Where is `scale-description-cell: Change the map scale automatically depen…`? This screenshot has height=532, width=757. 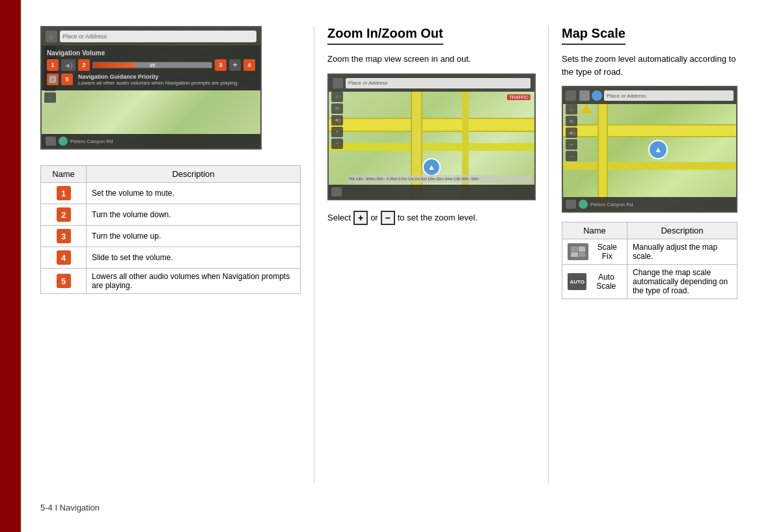
scale-description-cell: Change the map scale automatically depen… is located at coordinates (682, 282).